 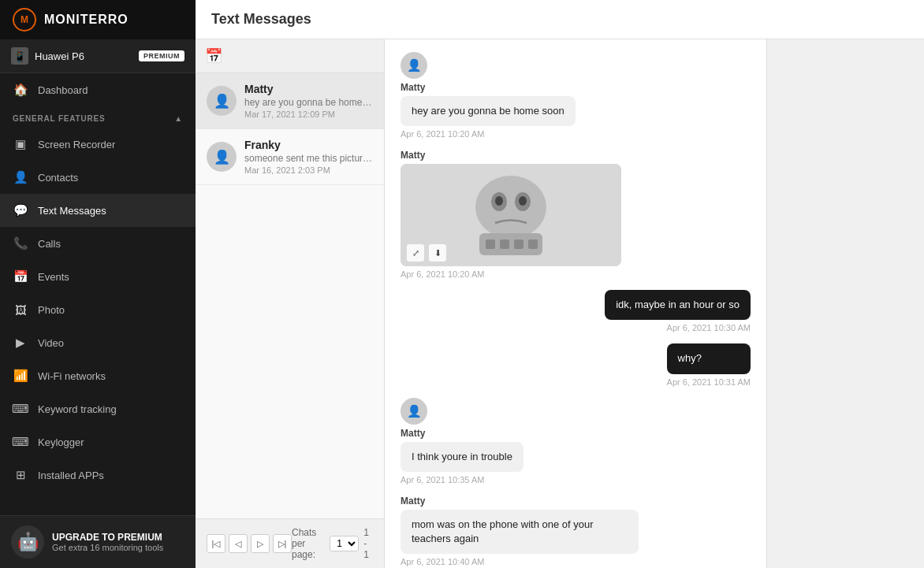 What do you see at coordinates (462, 480) in the screenshot?
I see `msg5-time: Apr 6, 2021 10:35 AM` at bounding box center [462, 480].